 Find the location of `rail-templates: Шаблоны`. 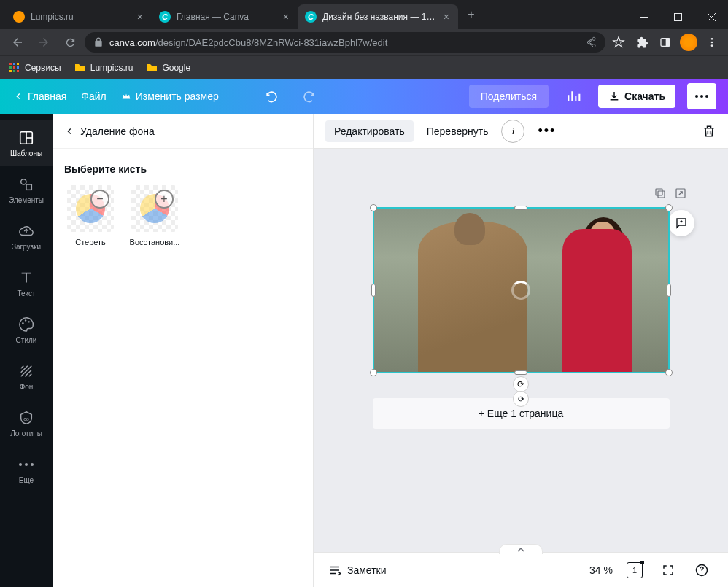

rail-templates: Шаблоны is located at coordinates (26, 143).